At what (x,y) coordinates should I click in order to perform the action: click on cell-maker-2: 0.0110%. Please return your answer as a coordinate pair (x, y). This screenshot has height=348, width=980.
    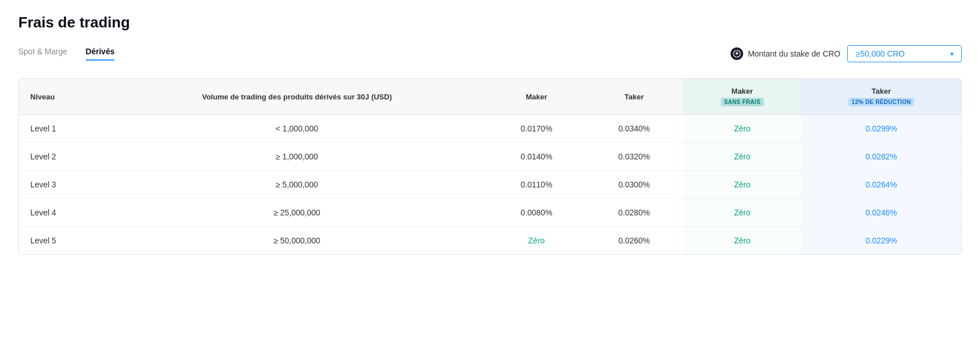
    Looking at the image, I should click on (537, 185).